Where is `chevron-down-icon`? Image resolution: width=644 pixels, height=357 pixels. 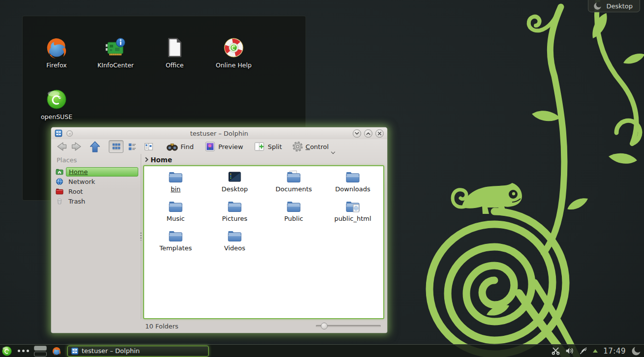
chevron-down-icon is located at coordinates (357, 134).